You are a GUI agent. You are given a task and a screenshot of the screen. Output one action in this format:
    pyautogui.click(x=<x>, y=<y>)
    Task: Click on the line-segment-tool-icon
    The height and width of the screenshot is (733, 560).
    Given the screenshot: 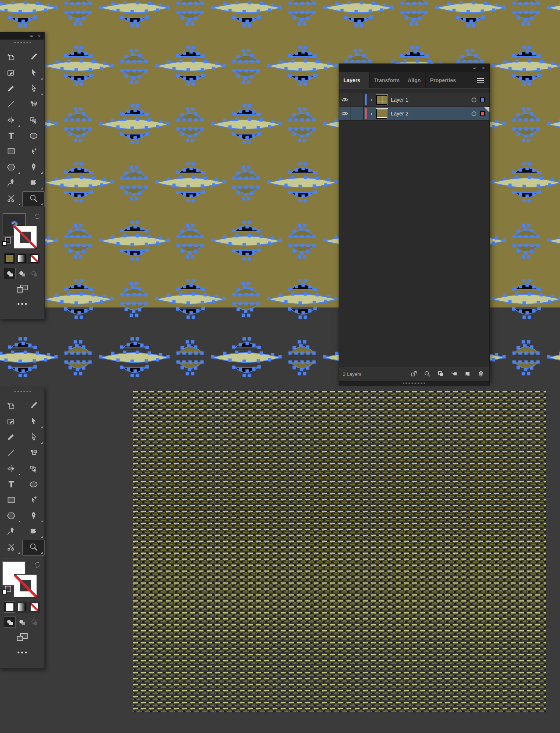 What is the action you would take?
    pyautogui.click(x=11, y=454)
    